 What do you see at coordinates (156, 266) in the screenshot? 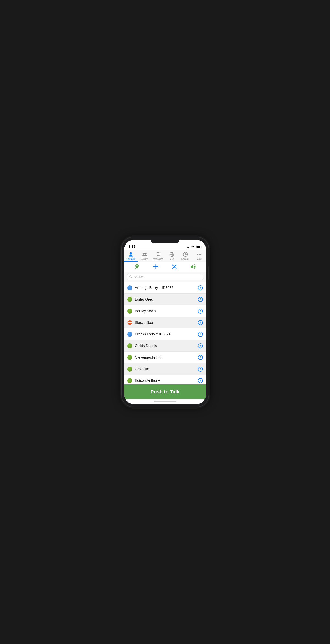
I see `add-icon` at bounding box center [156, 266].